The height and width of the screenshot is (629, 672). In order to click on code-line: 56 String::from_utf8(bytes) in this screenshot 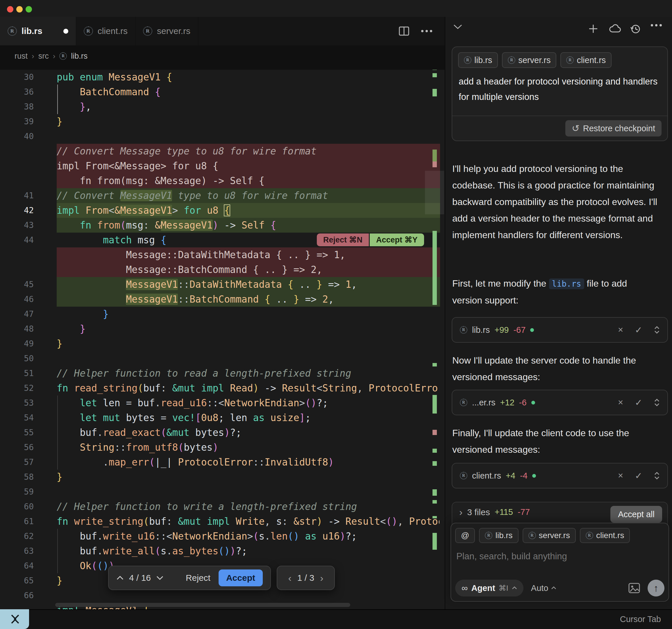, I will do `click(222, 447)`.